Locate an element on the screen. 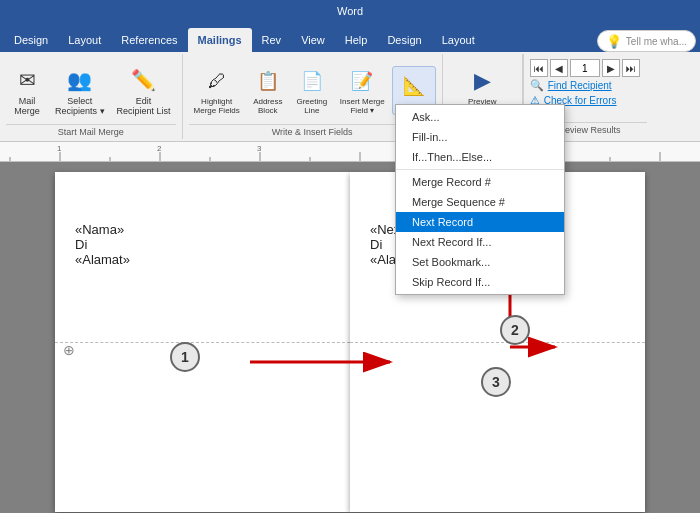 The image size is (700, 513). nav-first-button: ⏮ is located at coordinates (539, 68).